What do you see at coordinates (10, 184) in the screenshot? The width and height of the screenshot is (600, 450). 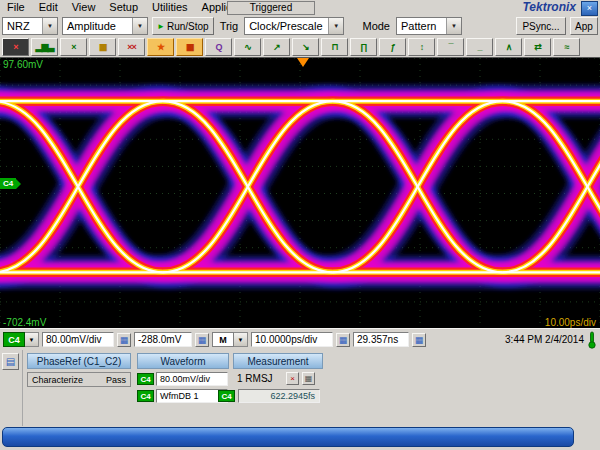 I see `channel-reference-marker: C4` at bounding box center [10, 184].